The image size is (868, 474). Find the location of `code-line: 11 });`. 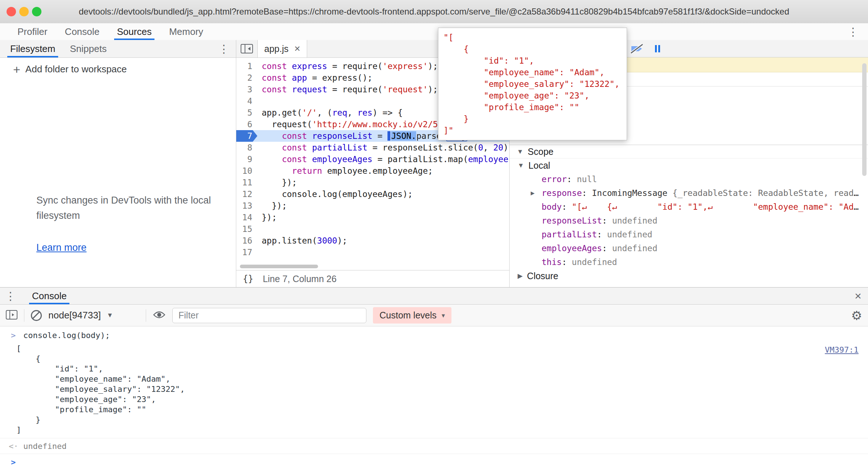

code-line: 11 }); is located at coordinates (373, 182).